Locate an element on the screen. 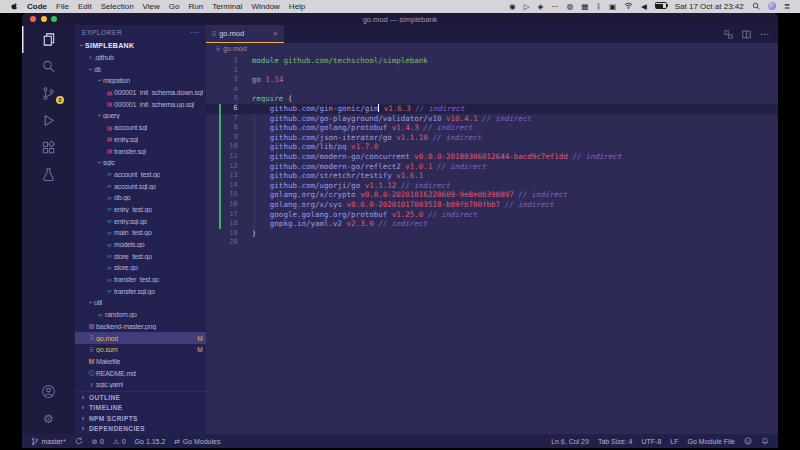 The width and height of the screenshot is (800, 450). menu-item-code: Code is located at coordinates (37, 6).